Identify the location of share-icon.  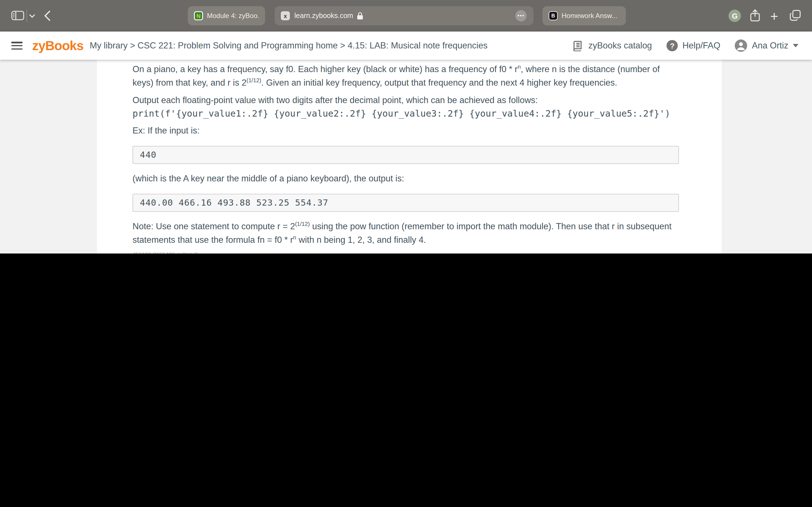
(755, 15).